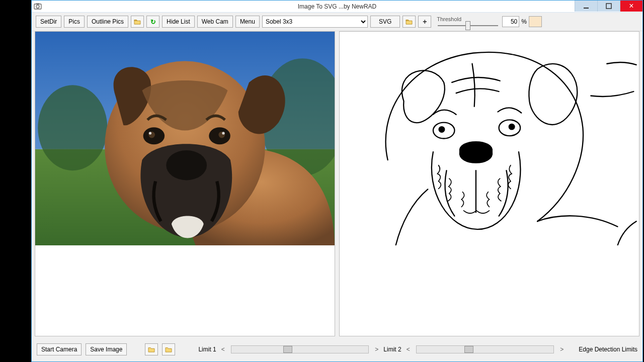  I want to click on minimize-button, so click(586, 6).